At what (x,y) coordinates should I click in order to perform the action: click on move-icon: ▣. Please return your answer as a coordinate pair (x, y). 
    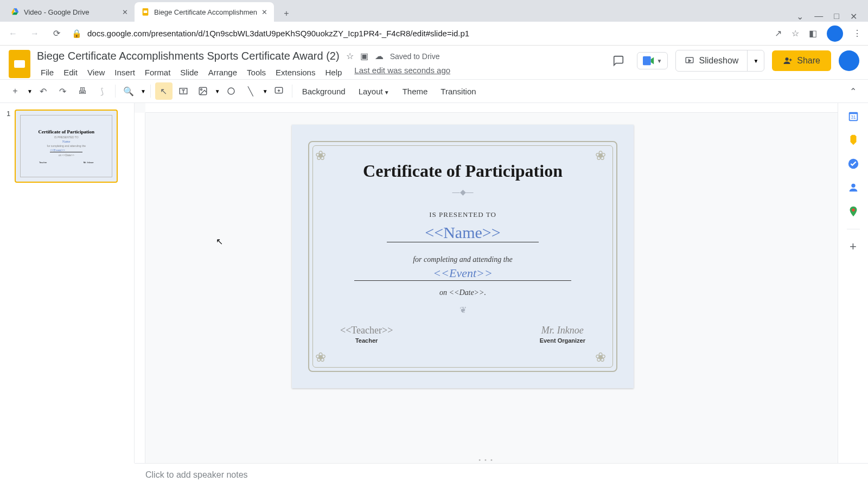
    Looking at the image, I should click on (365, 56).